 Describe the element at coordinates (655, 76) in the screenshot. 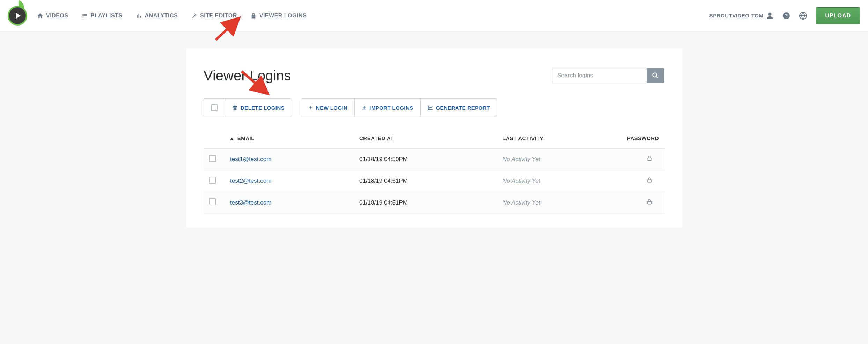

I see `search-button` at that location.